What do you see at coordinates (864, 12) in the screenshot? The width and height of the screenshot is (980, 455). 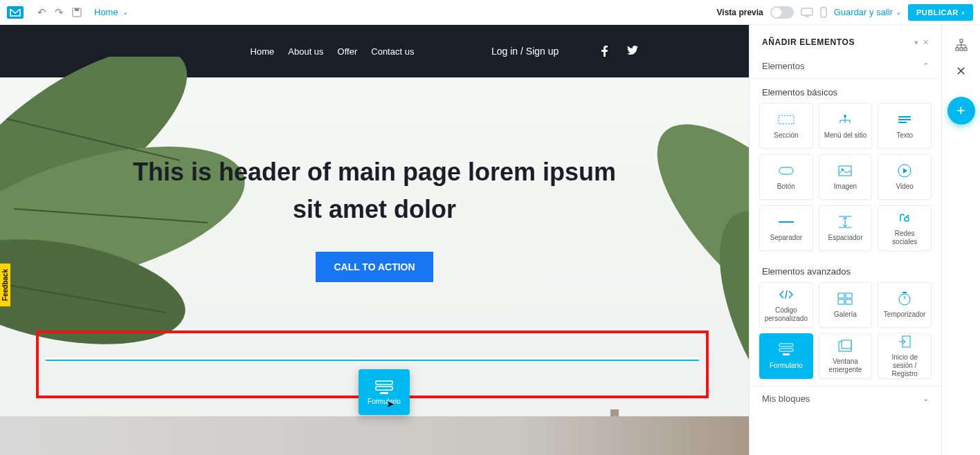 I see `save-exit-label: Guardar y salir` at bounding box center [864, 12].